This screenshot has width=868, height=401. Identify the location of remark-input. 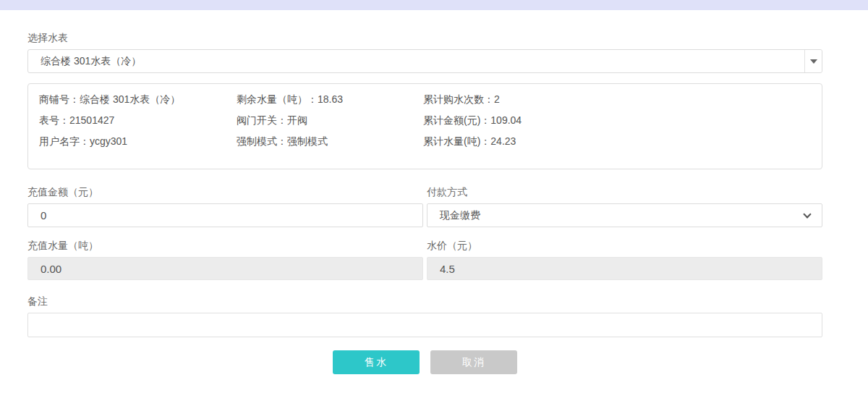
(425, 325).